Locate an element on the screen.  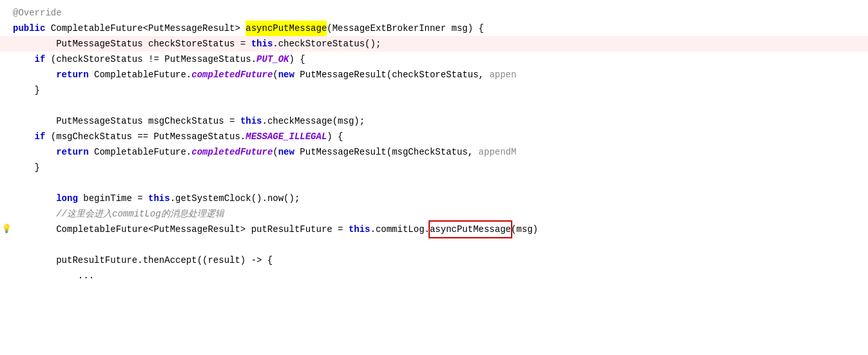
put-ok: PUT_OK is located at coordinates (273, 59).